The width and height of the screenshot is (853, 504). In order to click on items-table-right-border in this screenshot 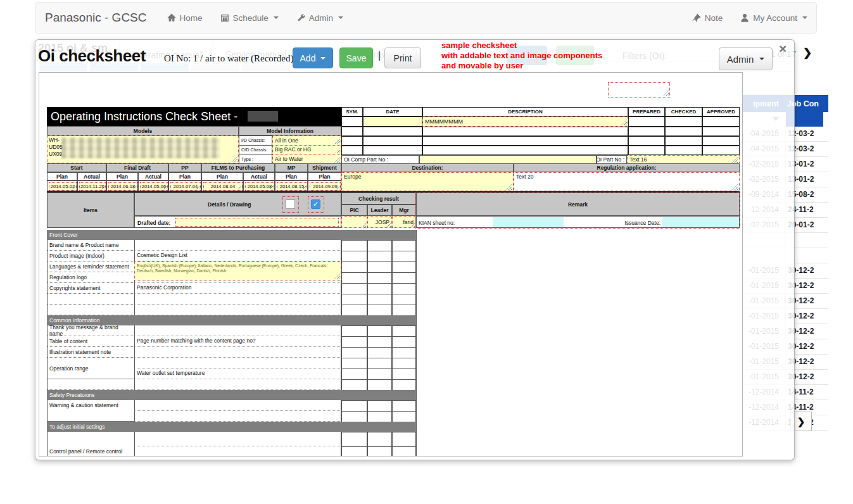, I will do `click(417, 343)`.